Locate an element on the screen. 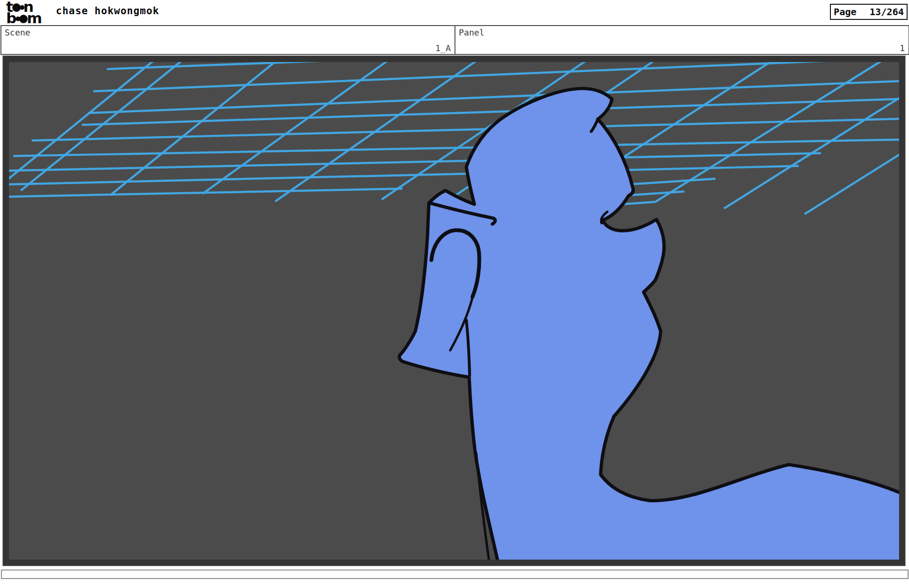 The width and height of the screenshot is (909, 588). logo-letter: b is located at coordinates (11, 18).